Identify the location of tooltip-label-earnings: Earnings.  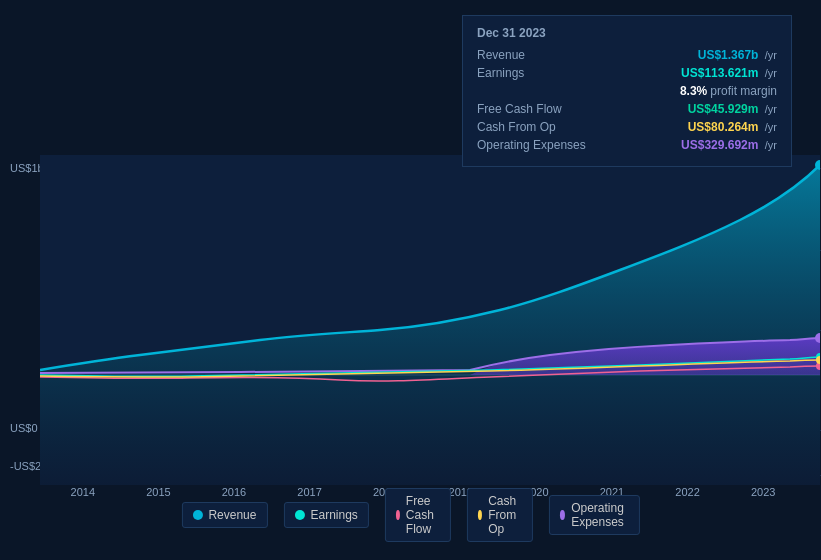
(537, 73).